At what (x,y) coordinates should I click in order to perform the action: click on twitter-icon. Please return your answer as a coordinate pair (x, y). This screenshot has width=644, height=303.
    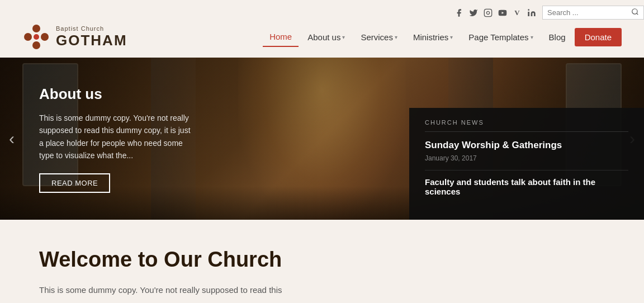
    Looking at the image, I should click on (473, 13).